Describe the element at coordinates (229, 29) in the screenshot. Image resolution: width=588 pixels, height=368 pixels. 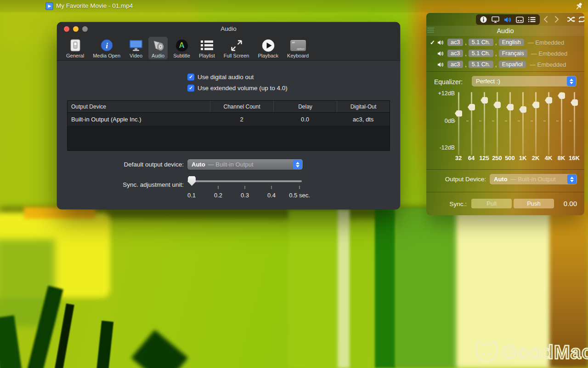
I see `titlebar: Audio` at that location.